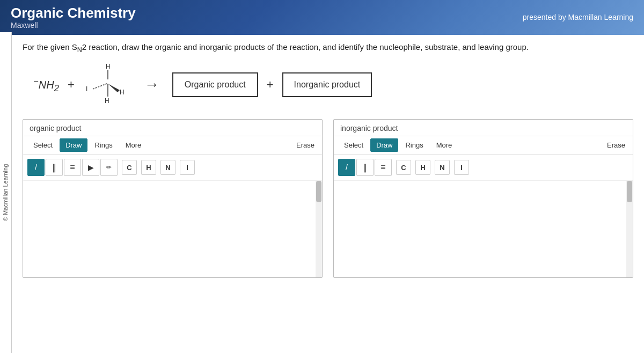  Describe the element at coordinates (109, 167) in the screenshot. I see `organic-wedge-btn: ✏` at that location.